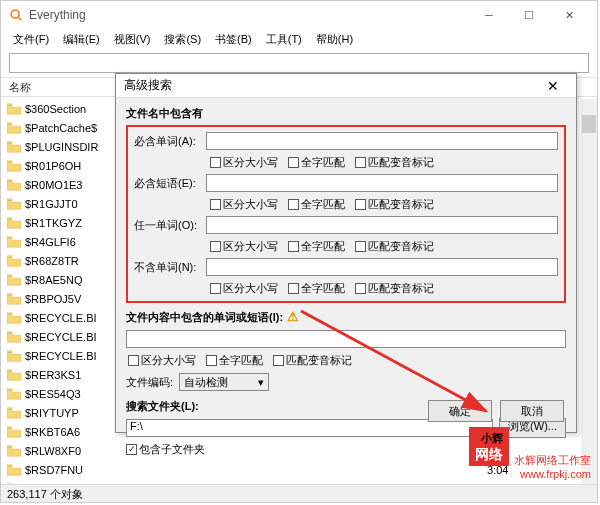 The width and height of the screenshot is (600, 505). I want to click on input-phrase, so click(382, 183).